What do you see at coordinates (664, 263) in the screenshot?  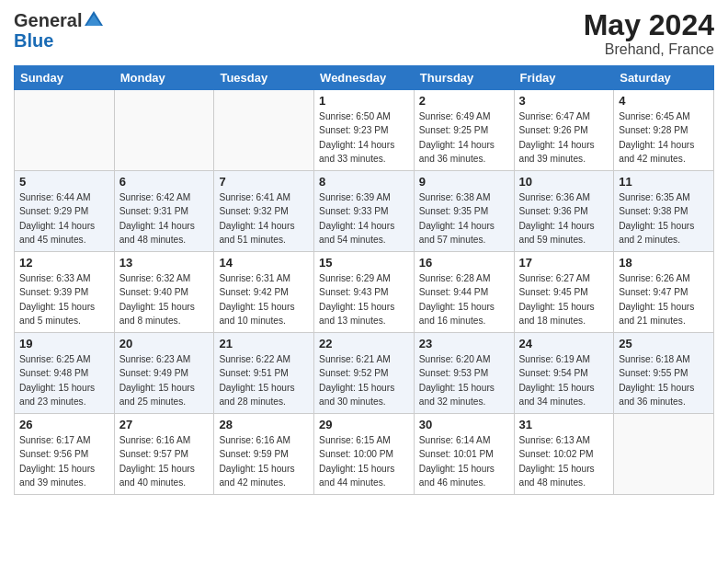 I see `day-number: 18` at bounding box center [664, 263].